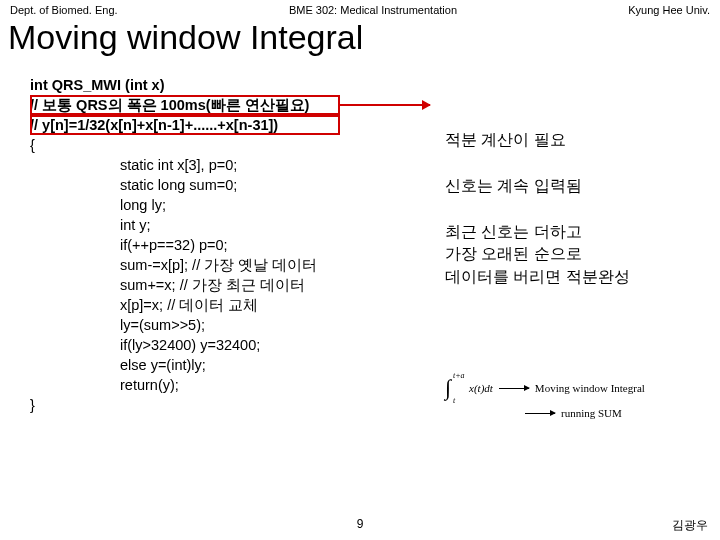  I want to click on eq-label-2: running SUM, so click(592, 413).